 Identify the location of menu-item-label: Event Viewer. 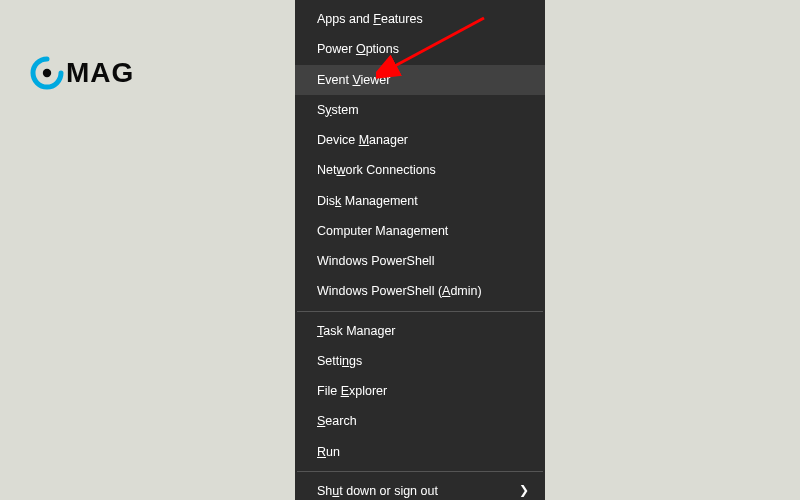
(354, 80).